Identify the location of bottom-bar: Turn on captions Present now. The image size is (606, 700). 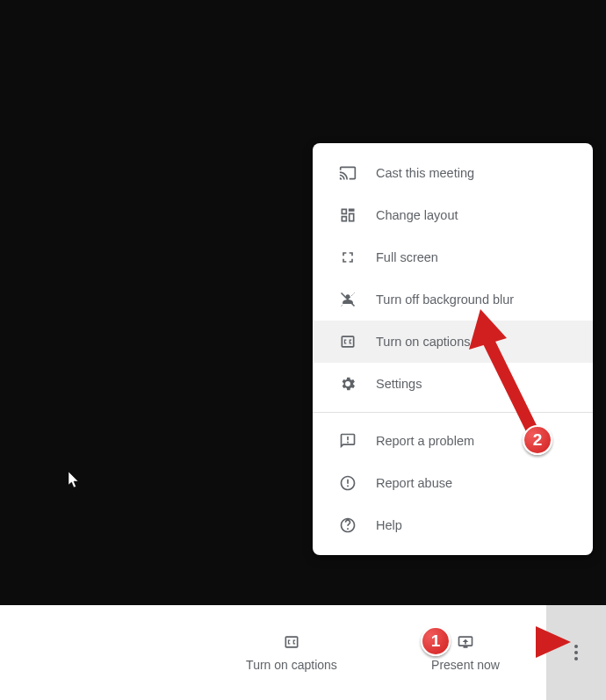
(303, 653).